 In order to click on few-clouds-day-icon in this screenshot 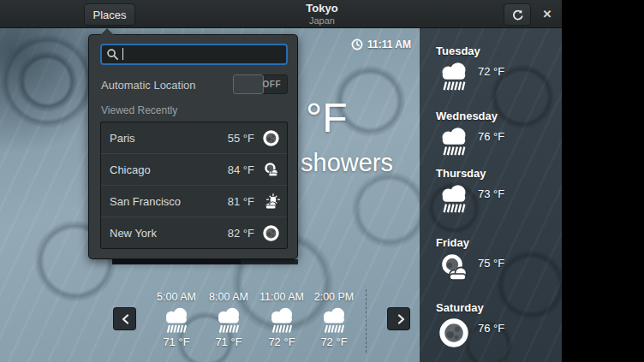, I will do `click(271, 201)`.